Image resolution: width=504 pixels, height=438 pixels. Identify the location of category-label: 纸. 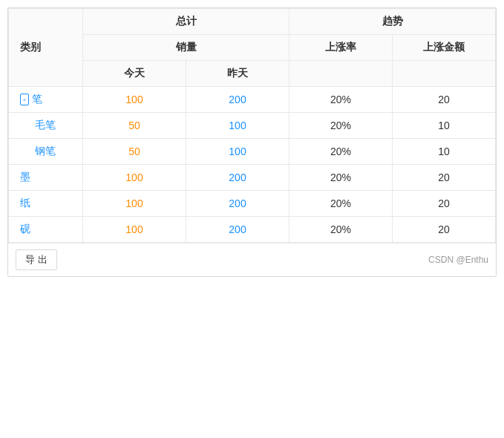
(25, 203).